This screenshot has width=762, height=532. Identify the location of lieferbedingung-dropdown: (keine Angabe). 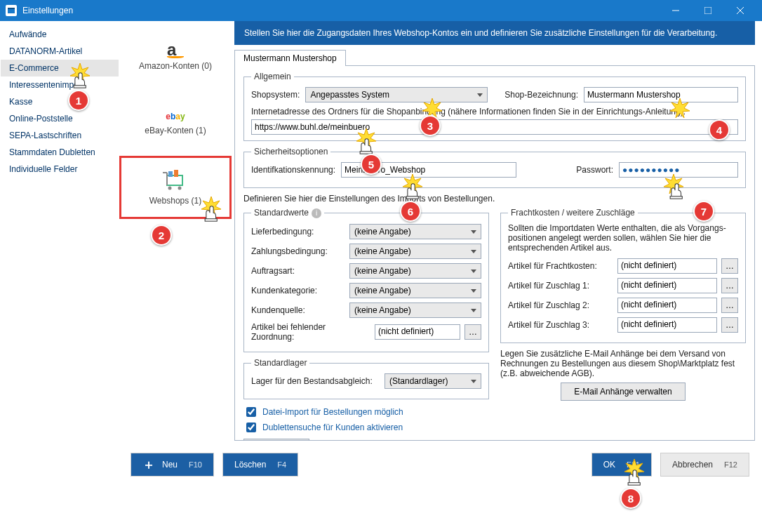
(415, 232).